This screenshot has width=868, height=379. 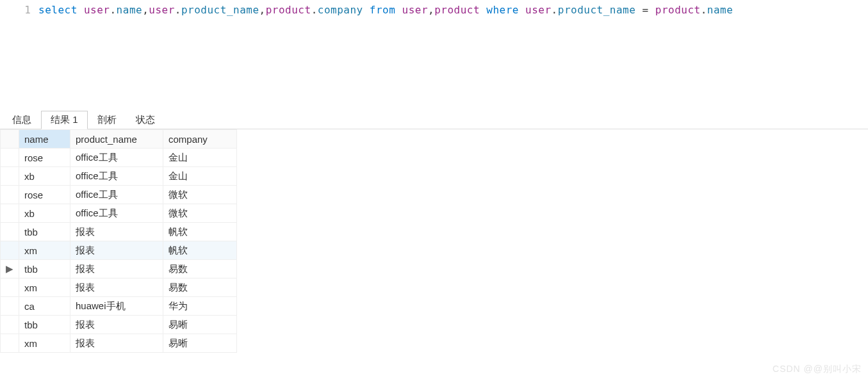 What do you see at coordinates (645, 10) in the screenshot?
I see `sql-token-op: =` at bounding box center [645, 10].